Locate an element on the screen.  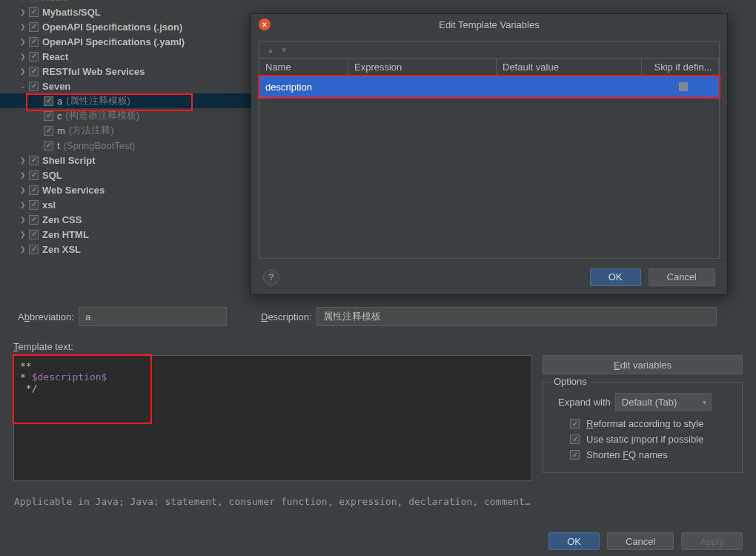
tree-item-label: Web Services is located at coordinates (73, 190).